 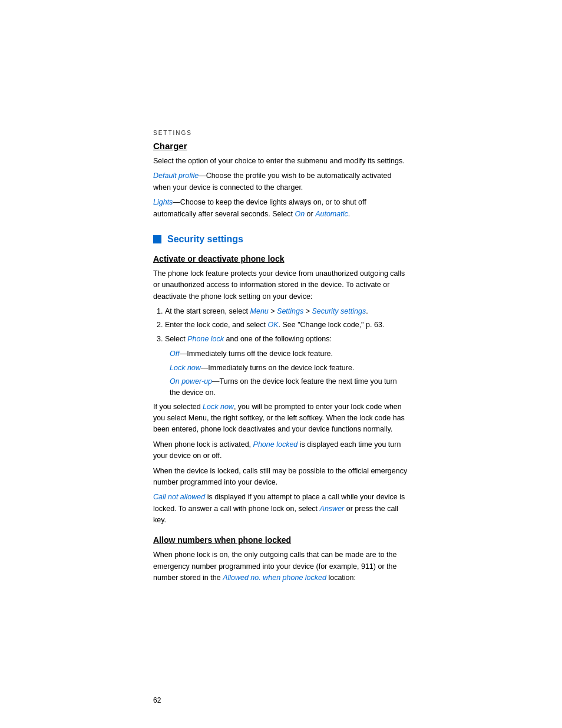 I want to click on menu-link: Menu, so click(x=259, y=311).